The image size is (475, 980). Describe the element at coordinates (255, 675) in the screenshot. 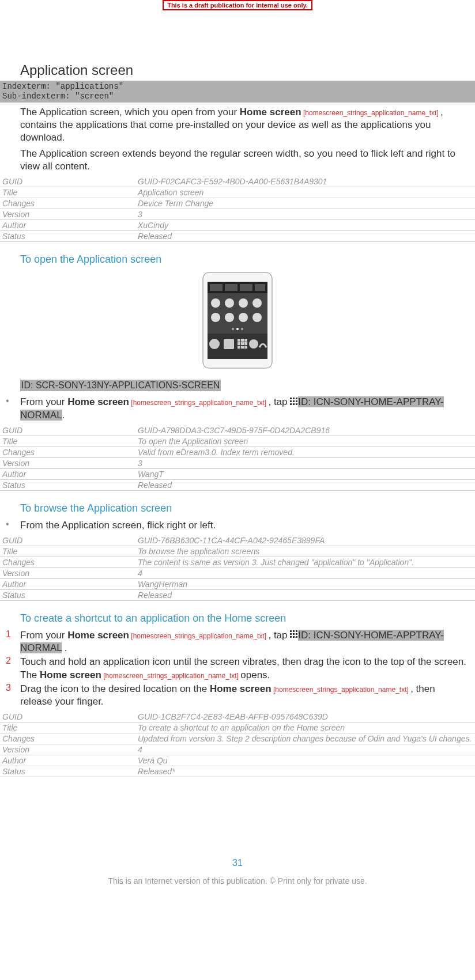

I see `text: opens.` at that location.